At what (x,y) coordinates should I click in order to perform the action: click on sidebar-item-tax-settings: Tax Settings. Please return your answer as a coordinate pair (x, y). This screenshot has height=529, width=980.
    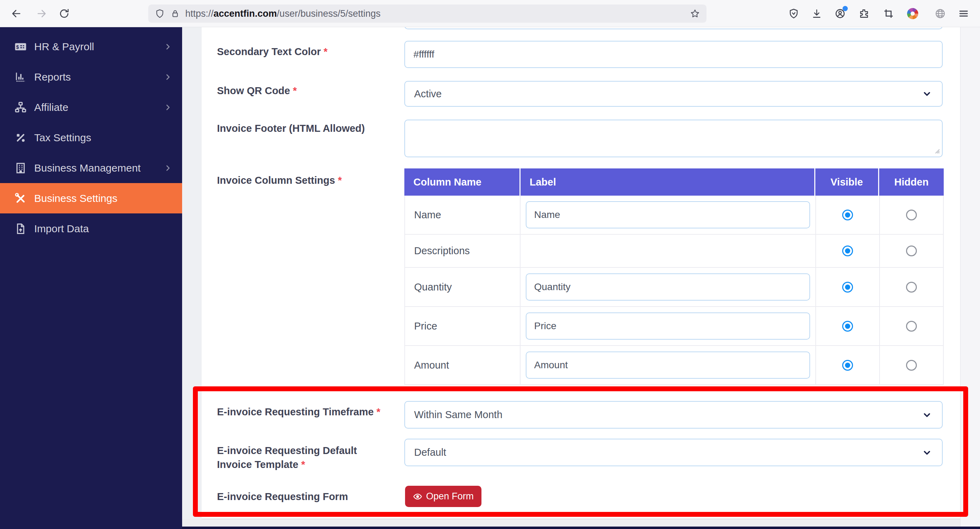
    Looking at the image, I should click on (91, 138).